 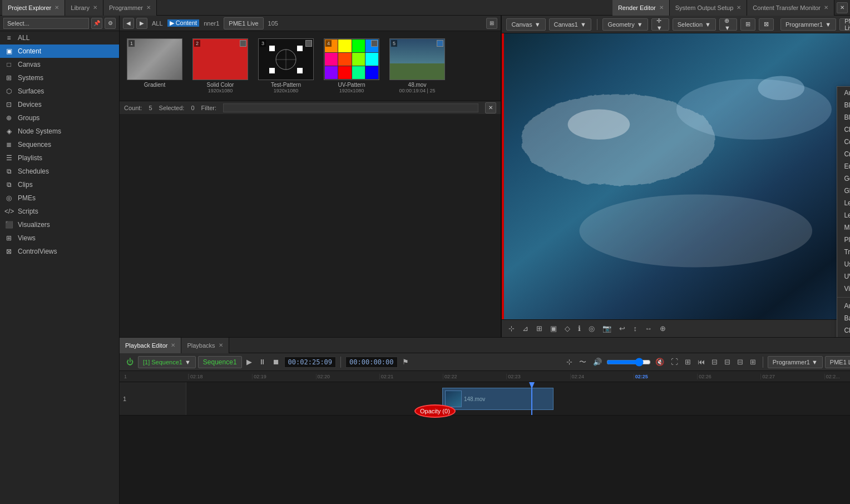 What do you see at coordinates (843, 105) in the screenshot?
I see `ctx-item-blend-mode: Blend Mode ▶` at bounding box center [843, 105].